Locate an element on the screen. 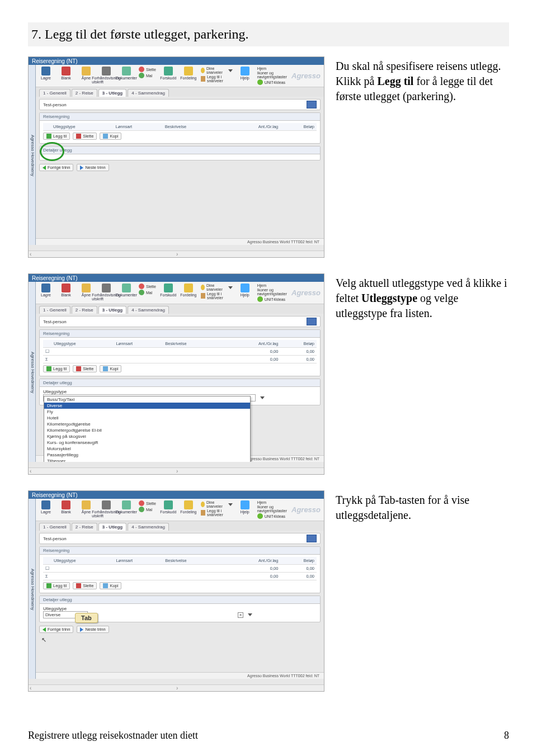 The height and width of the screenshot is (756, 537). dropdown-item: Kurs- og konferanseavgift is located at coordinates (147, 443).